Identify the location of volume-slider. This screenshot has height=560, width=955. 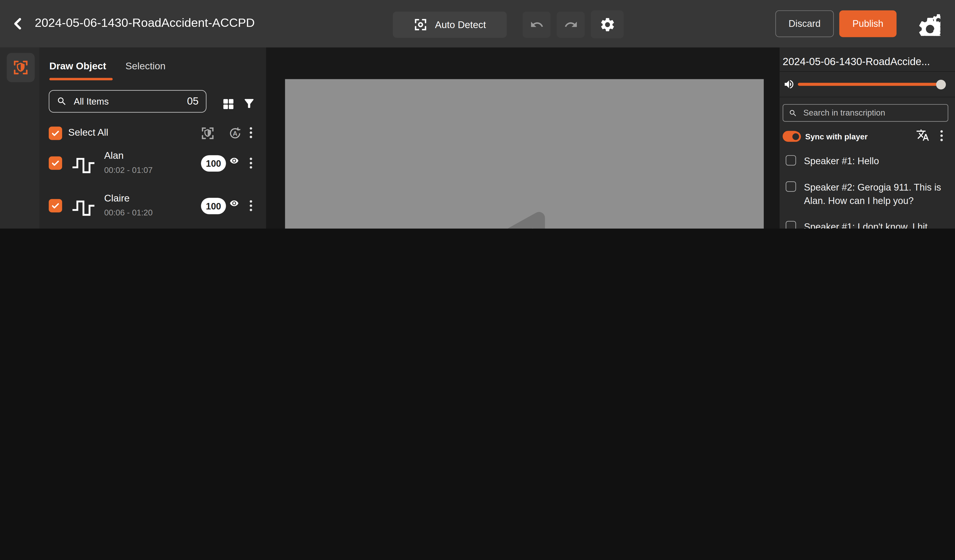
(870, 84).